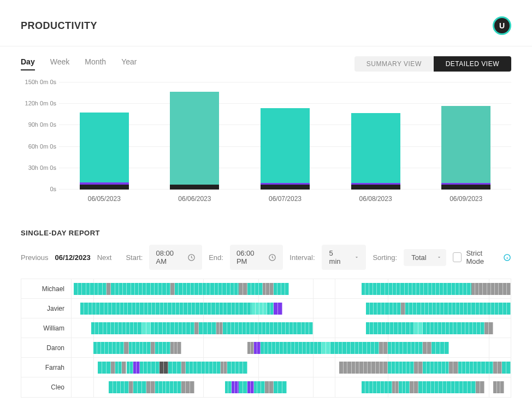 The height and width of the screenshot is (402, 532). Describe the element at coordinates (466, 136) in the screenshot. I see `bar-06/09/2023` at that location.